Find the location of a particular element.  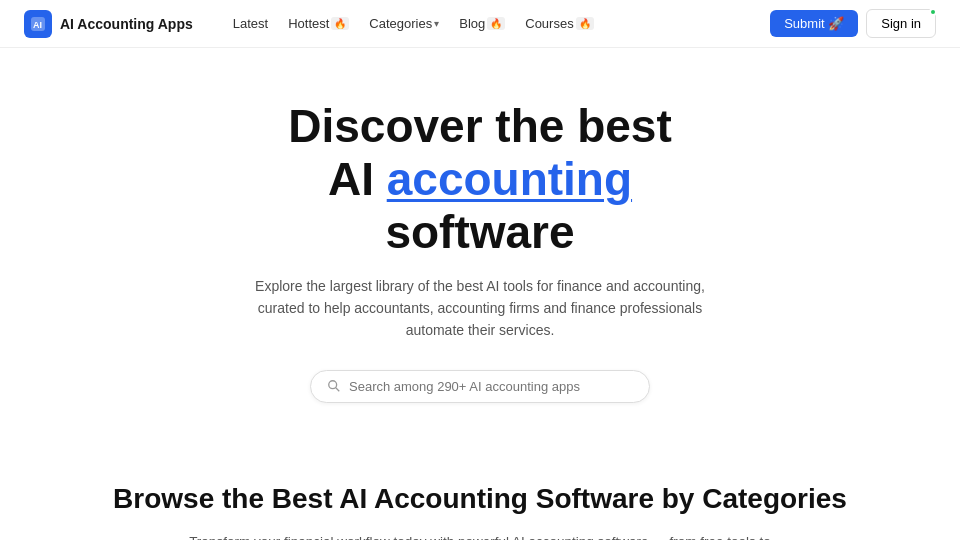

hero-search-box is located at coordinates (480, 386).